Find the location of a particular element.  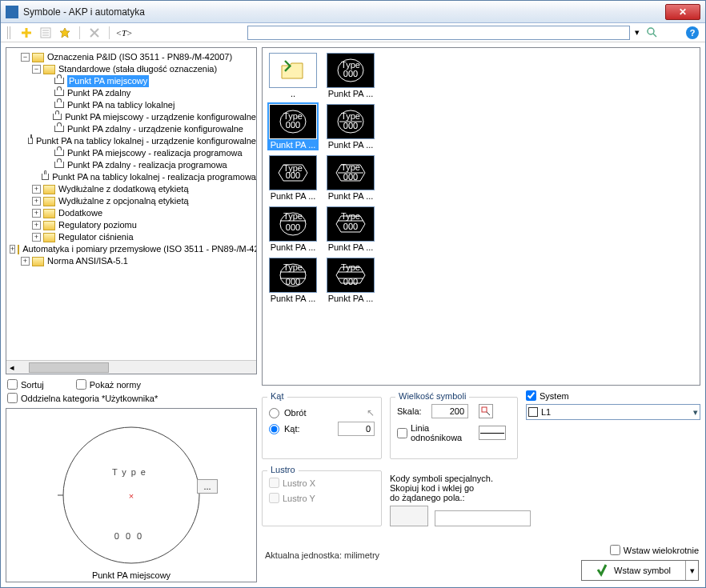

tree-leaf-label: Punkt PA miejscowy is located at coordinates (108, 82).